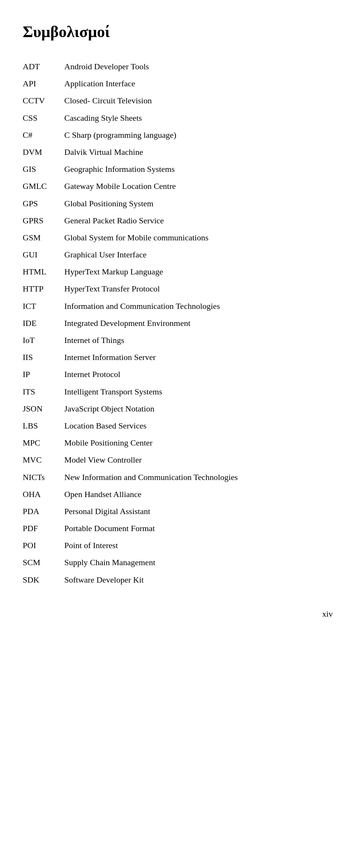  Describe the element at coordinates (178, 545) in the screenshot. I see `abbreviation-row: POIPoint of Interest` at that location.